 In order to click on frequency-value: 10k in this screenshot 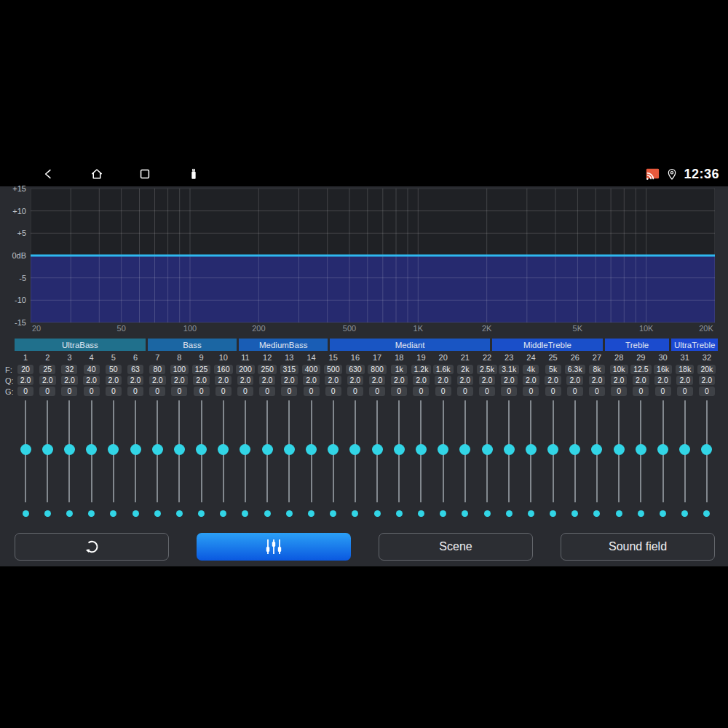, I will do `click(619, 370)`.